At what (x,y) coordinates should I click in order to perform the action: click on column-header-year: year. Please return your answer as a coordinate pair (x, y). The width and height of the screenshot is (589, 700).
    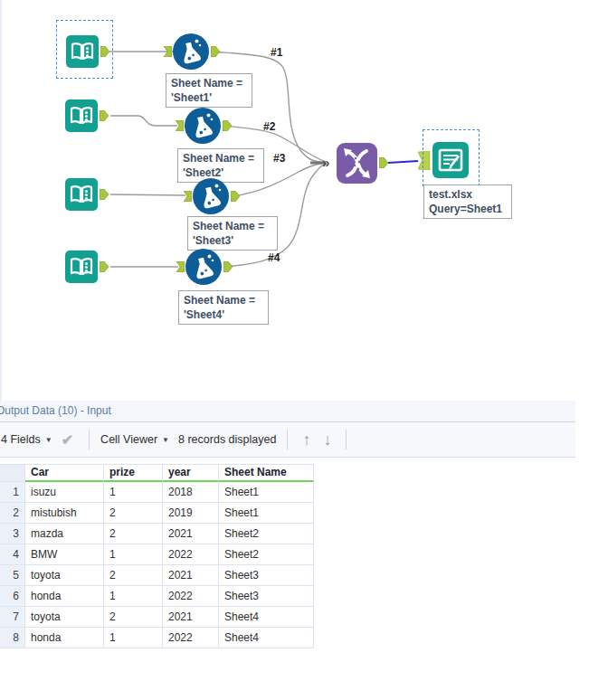
    Looking at the image, I should click on (191, 474).